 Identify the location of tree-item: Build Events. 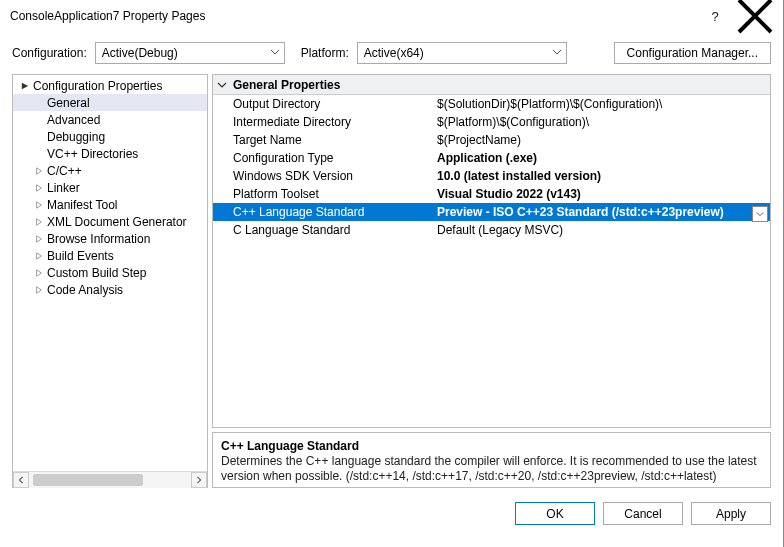
(110, 256).